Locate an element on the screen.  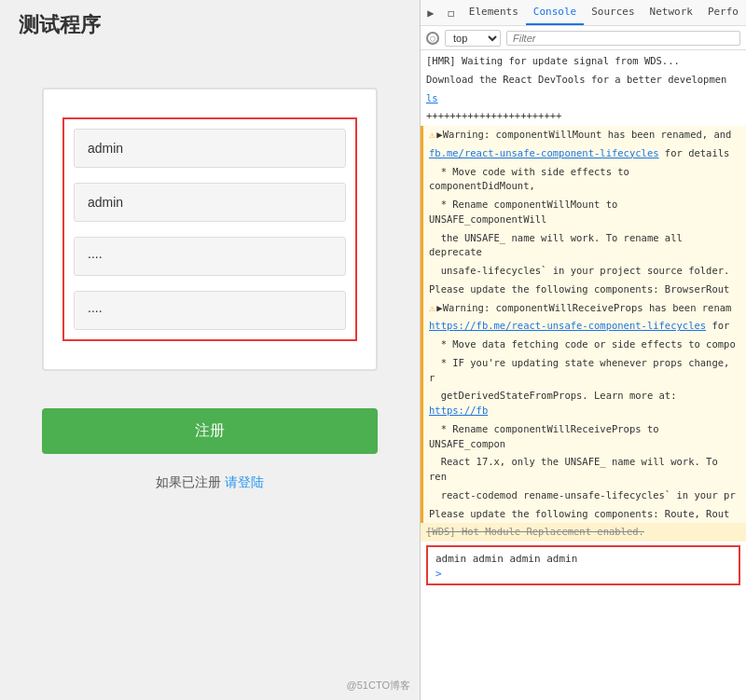
login-link-row: 如果已注册 请登陆 is located at coordinates (210, 483).